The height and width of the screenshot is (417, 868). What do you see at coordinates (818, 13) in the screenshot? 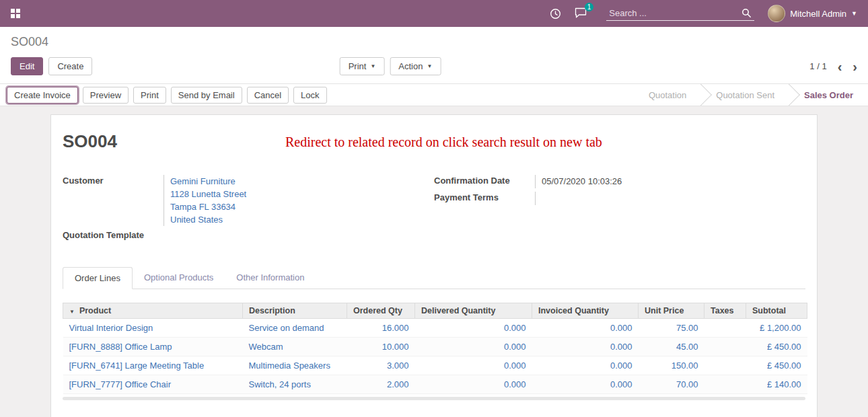
I see `user-name: Mitchell Admin` at bounding box center [818, 13].